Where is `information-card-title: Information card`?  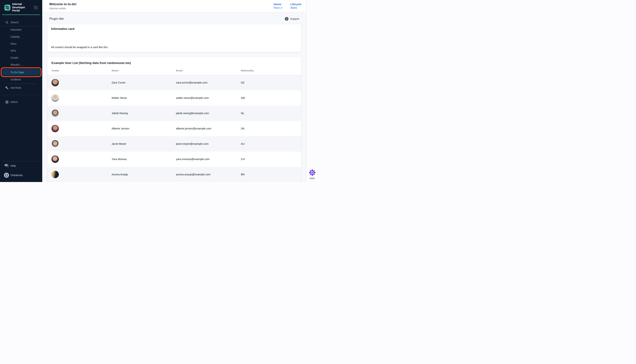 information-card-title: Information card is located at coordinates (174, 29).